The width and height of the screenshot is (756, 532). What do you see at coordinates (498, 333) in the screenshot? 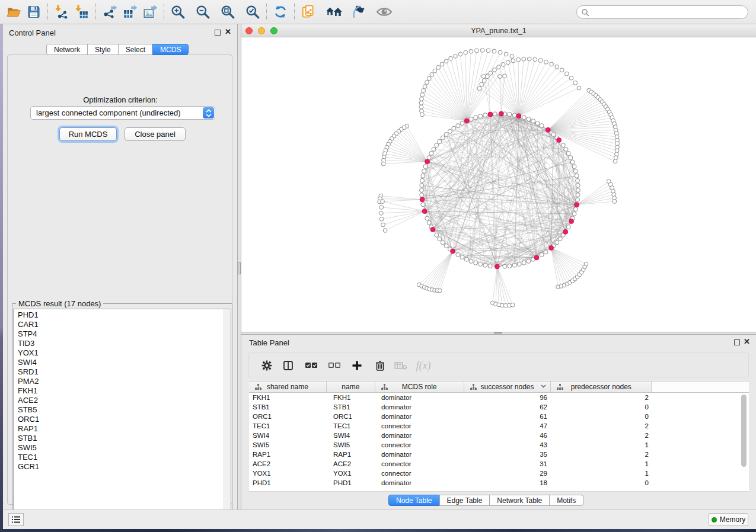
I see `splitter-grip` at bounding box center [498, 333].